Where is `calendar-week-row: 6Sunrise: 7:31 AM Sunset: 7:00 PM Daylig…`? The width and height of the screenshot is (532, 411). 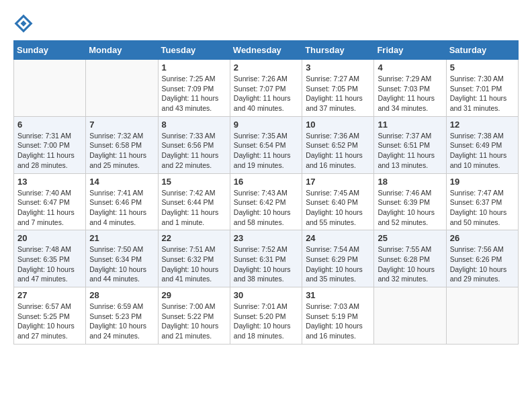
calendar-week-row: 6Sunrise: 7:31 AM Sunset: 7:00 PM Daylig… is located at coordinates (266, 145).